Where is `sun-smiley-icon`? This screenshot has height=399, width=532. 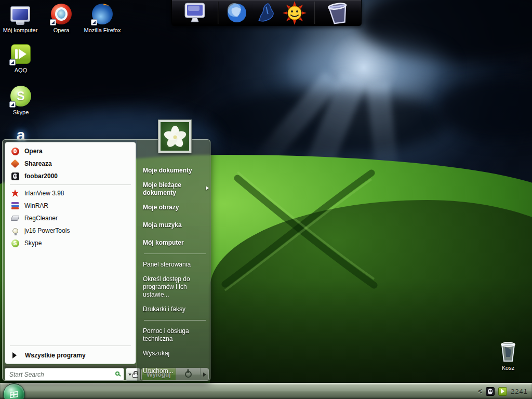
sun-smiley-icon is located at coordinates (295, 13).